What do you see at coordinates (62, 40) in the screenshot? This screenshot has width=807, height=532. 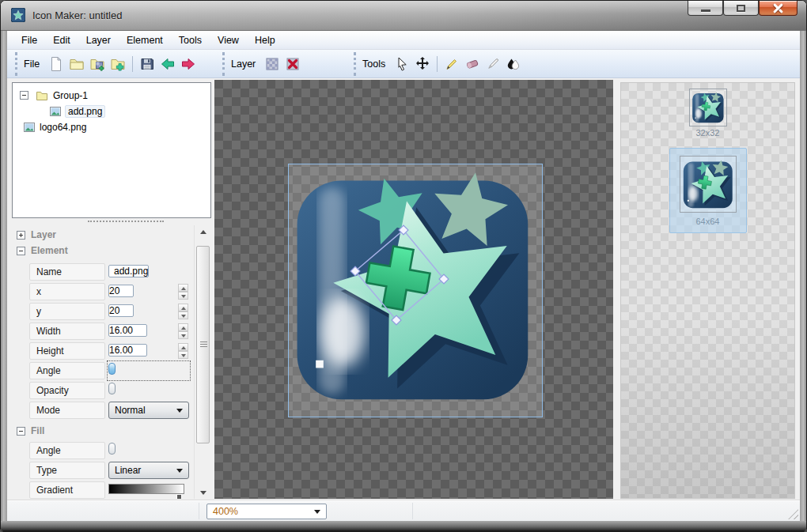 I see `menu-edit: Edit` at bounding box center [62, 40].